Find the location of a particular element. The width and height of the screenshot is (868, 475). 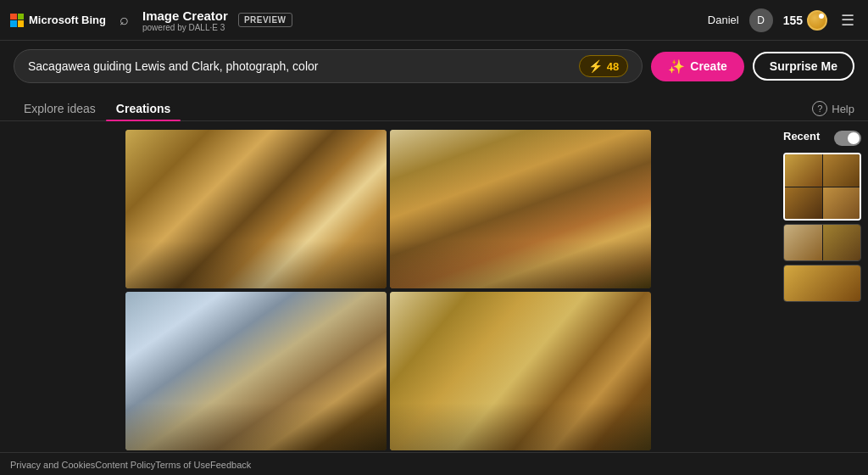

create-label: Create is located at coordinates (709, 66).